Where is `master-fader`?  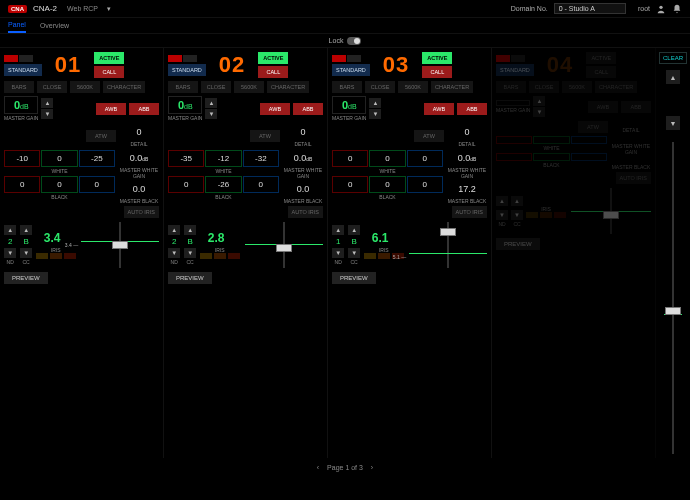
master-fader is located at coordinates (673, 298).